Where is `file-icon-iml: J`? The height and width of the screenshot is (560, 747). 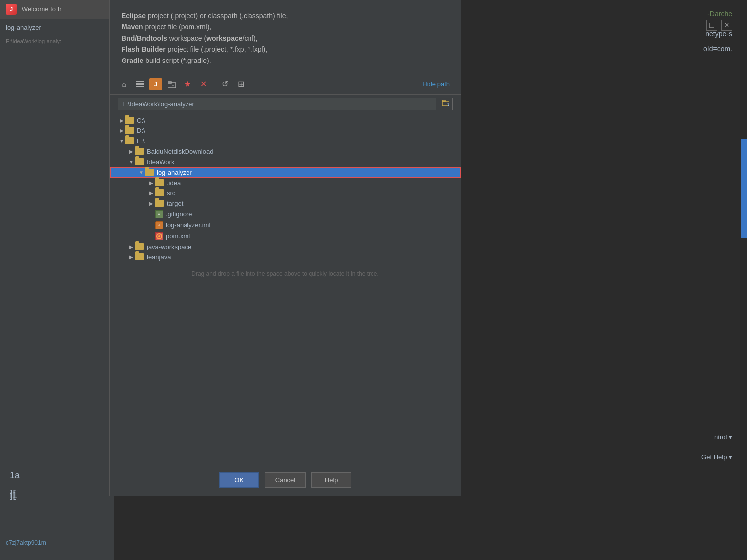 file-icon-iml: J is located at coordinates (159, 225).